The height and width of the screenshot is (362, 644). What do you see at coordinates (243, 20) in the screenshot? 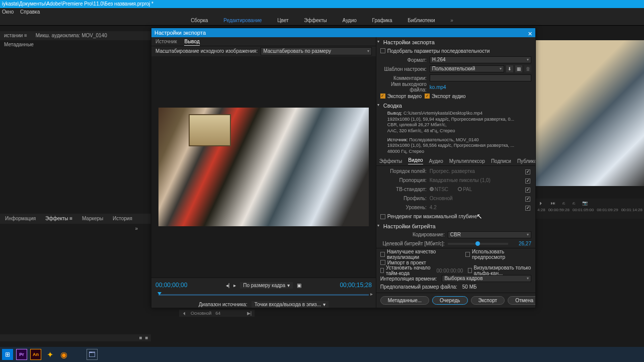
I see `workspace-tab-editing: Редактирование` at bounding box center [243, 20].